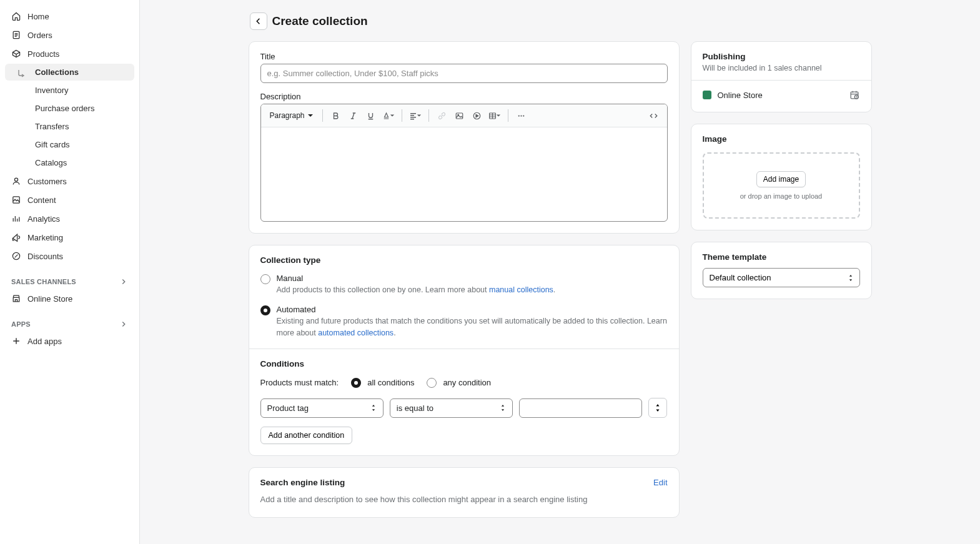 The height and width of the screenshot is (544, 980). I want to click on link-button, so click(442, 116).